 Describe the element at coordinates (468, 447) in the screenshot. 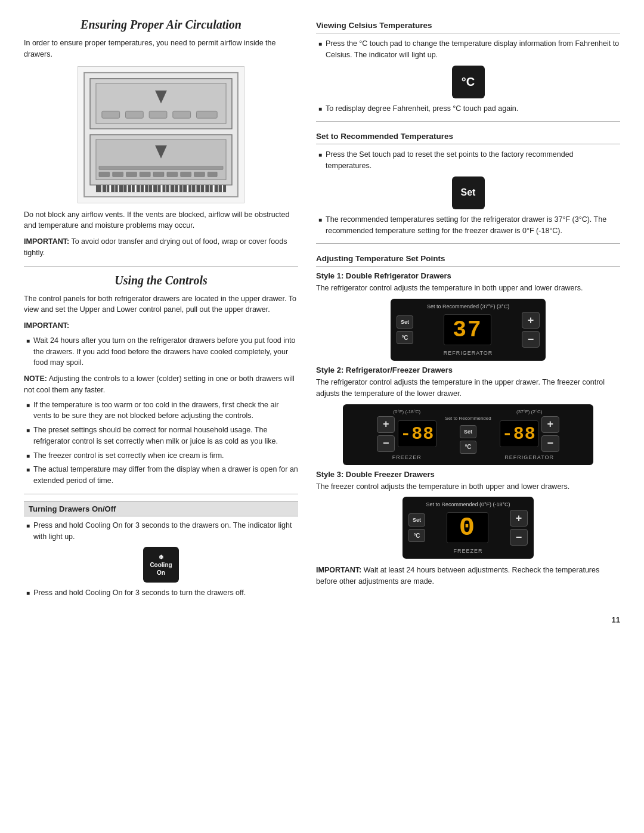

I see `style2-celsius-btn: °C` at that location.